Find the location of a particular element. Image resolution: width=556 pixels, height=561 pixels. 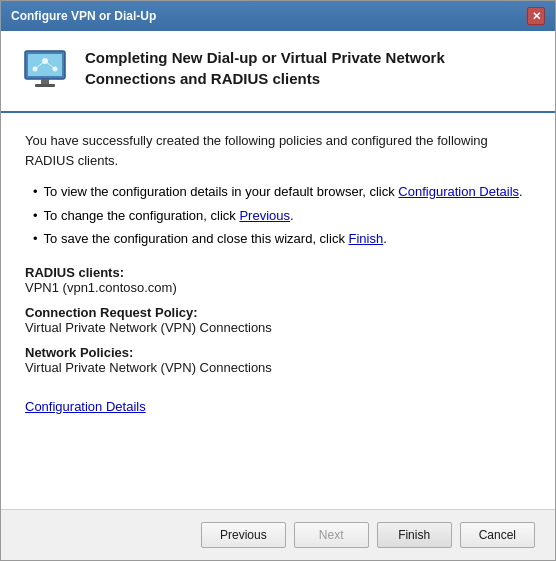

finish-link: Finish is located at coordinates (366, 238).